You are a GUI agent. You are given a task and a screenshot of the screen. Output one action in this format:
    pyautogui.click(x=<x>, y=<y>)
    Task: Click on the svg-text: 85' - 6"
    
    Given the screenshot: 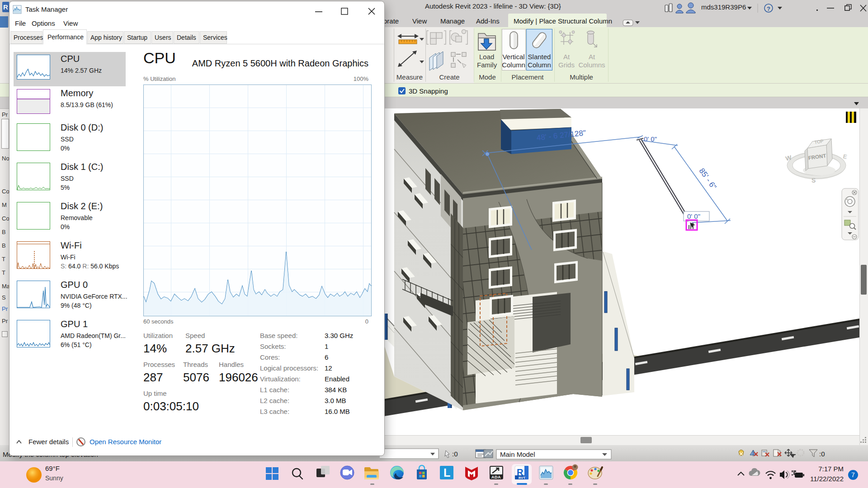 What is the action you would take?
    pyautogui.click(x=708, y=179)
    